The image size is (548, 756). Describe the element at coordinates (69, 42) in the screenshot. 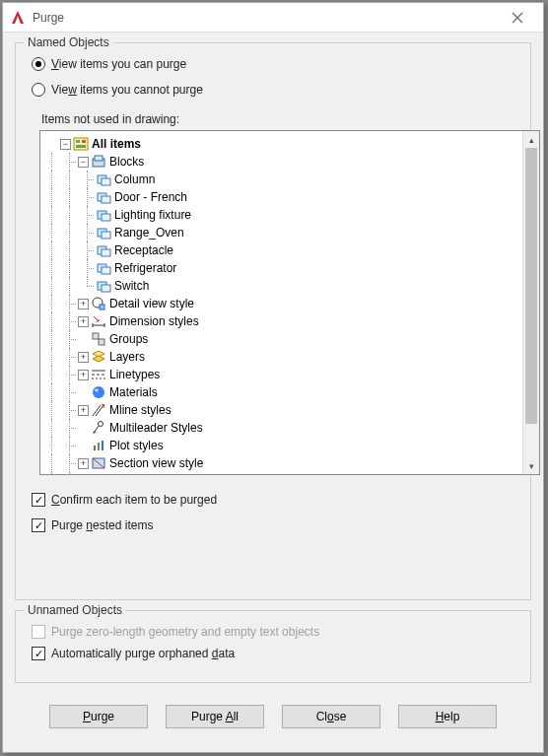

I see `named-objects-legend: Named Objects` at that location.